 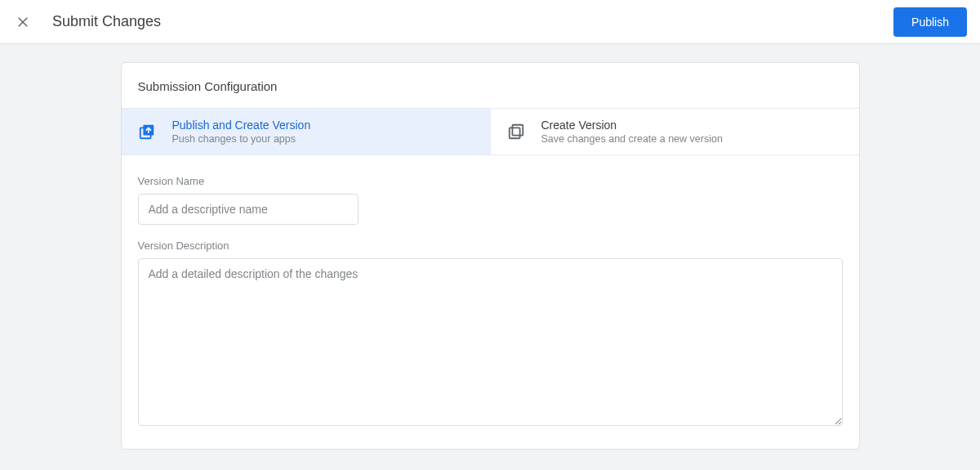 I want to click on card-title: Submission Configuration, so click(x=490, y=86).